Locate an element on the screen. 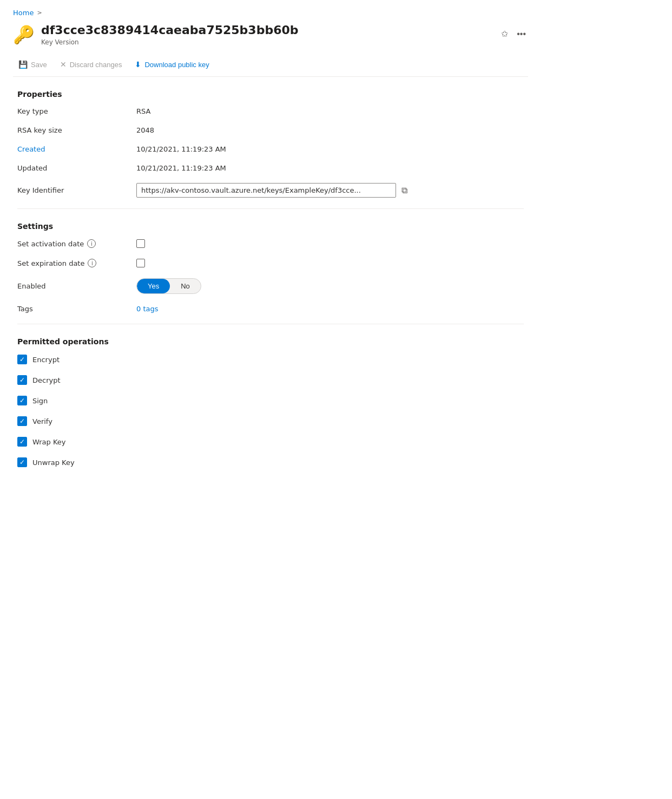 The image size is (672, 799). rsa-key-size-row: RSA key size 2048 is located at coordinates (271, 130).